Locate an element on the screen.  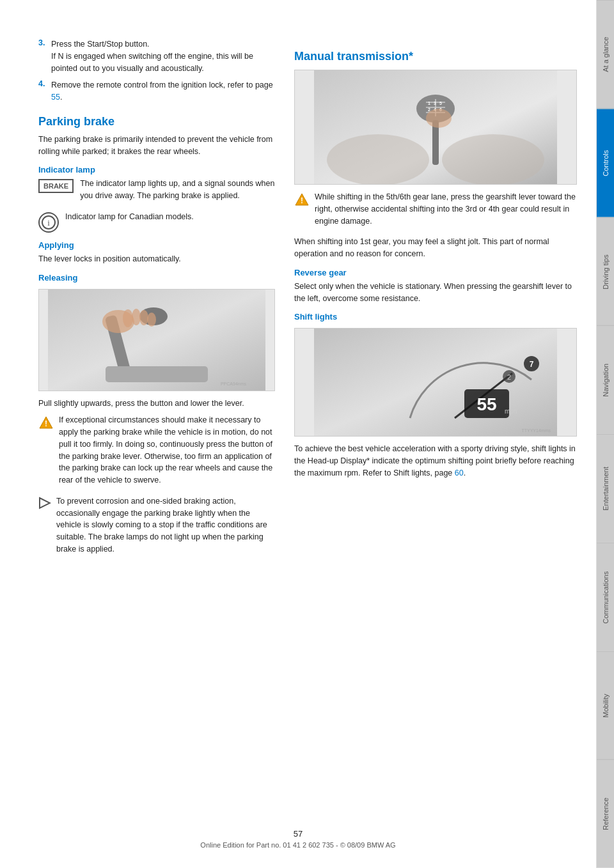
shift-lights-text: To achieve the best vehicle acceleration… is located at coordinates (436, 461).